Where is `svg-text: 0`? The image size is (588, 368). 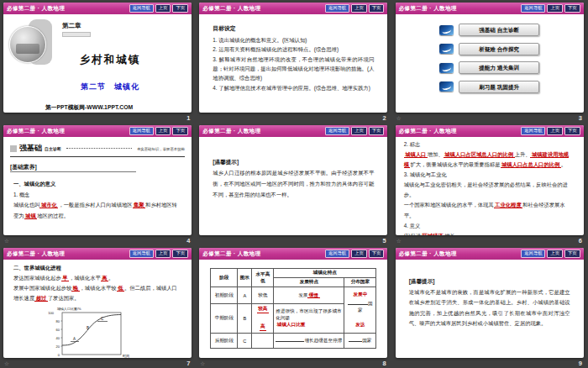 svg-text: 0 is located at coordinates (59, 355).